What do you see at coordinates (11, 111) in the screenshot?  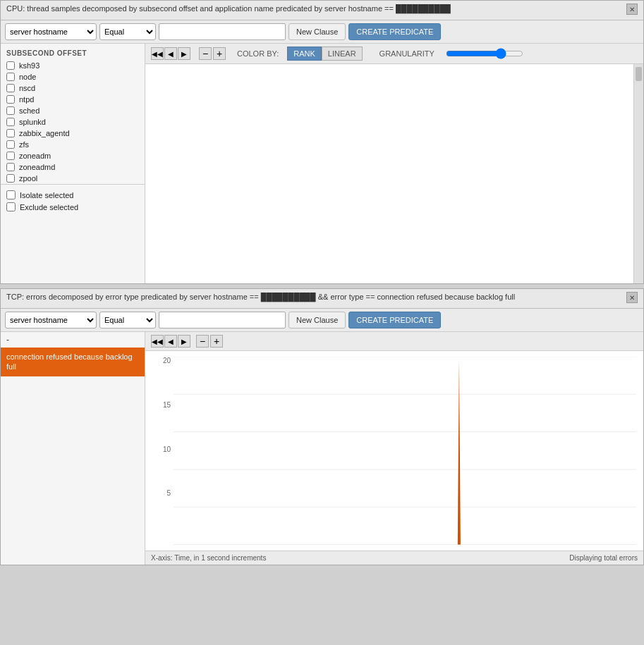 I see `sched-checkbox` at bounding box center [11, 111].